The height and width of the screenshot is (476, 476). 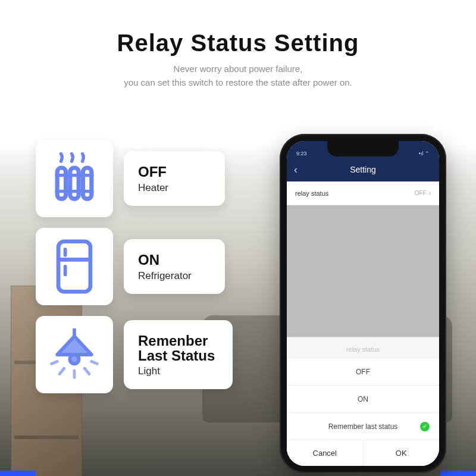 I want to click on card-heater: OFF Heater, so click(x=134, y=178).